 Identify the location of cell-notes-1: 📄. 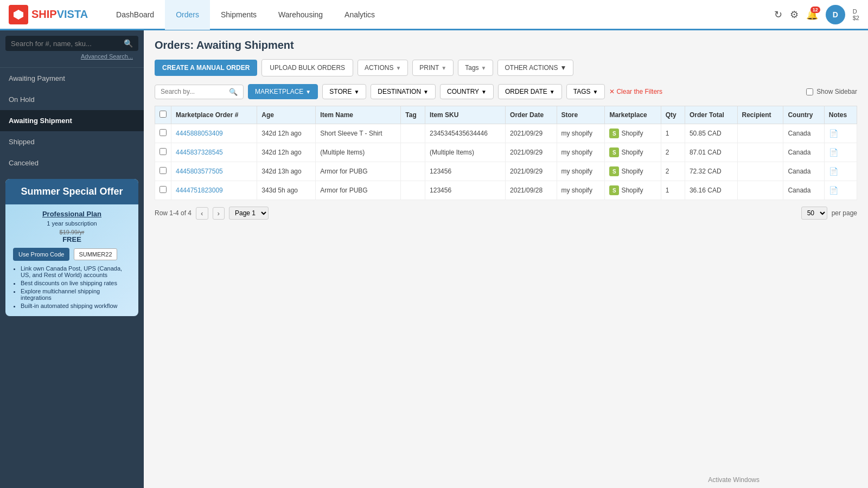
(840, 153).